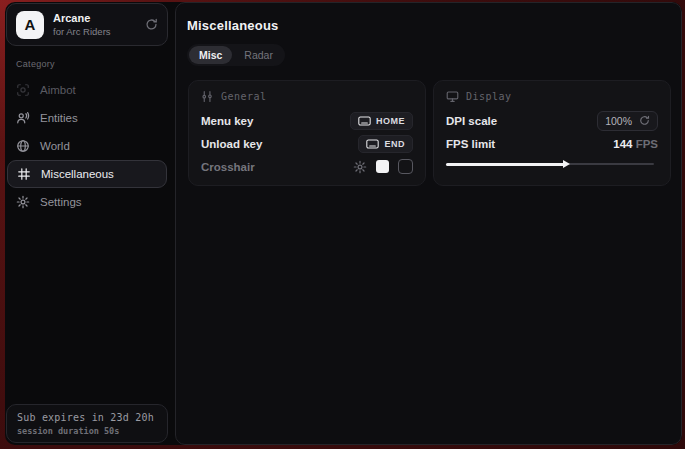 The height and width of the screenshot is (449, 685). What do you see at coordinates (552, 96) in the screenshot?
I see `display-card-header: Display` at bounding box center [552, 96].